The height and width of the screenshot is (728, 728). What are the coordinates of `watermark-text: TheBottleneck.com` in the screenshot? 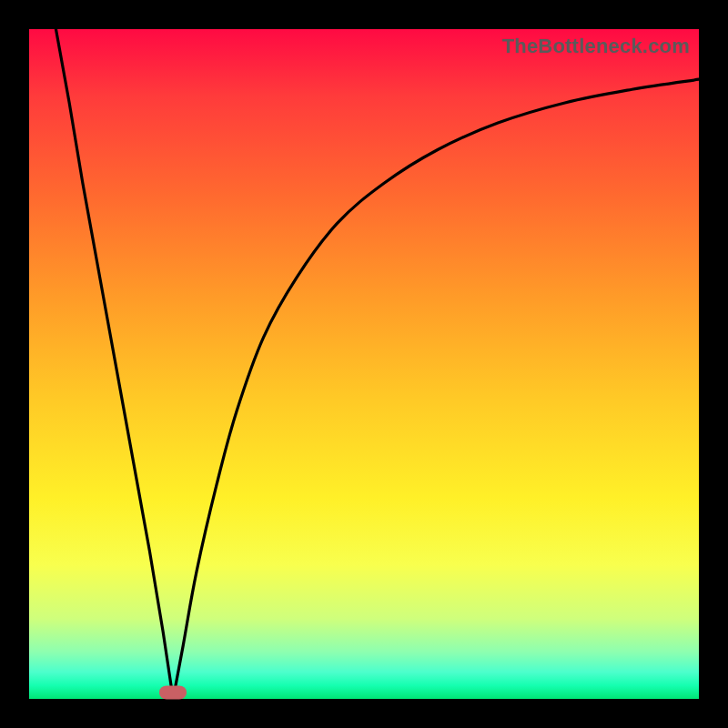 It's located at (596, 46).